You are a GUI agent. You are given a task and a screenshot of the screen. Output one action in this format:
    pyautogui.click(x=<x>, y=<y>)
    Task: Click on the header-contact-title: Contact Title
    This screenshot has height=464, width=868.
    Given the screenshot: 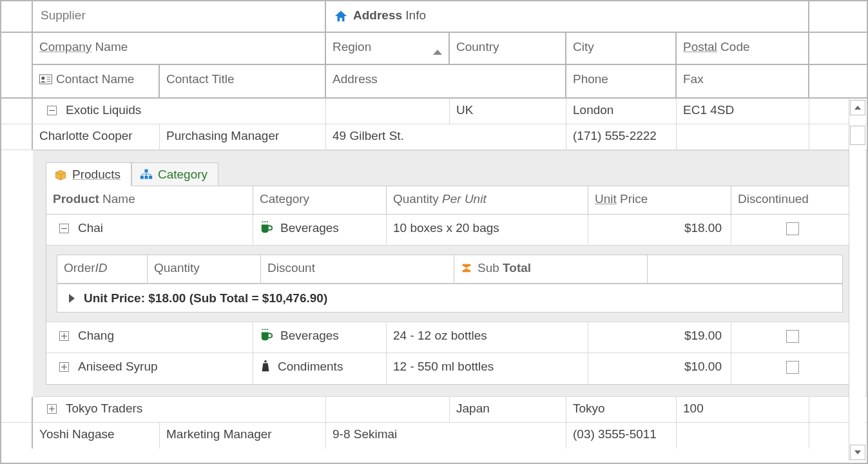 What is the action you would take?
    pyautogui.click(x=243, y=81)
    